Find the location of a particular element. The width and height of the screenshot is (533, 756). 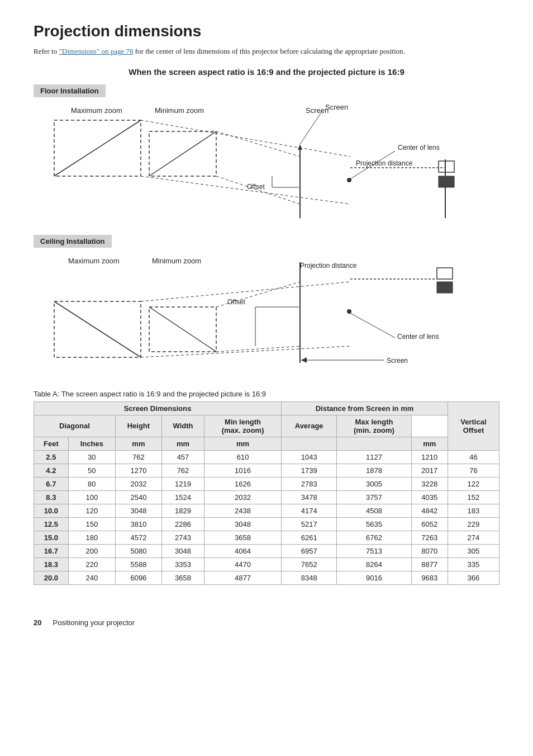

table-cell: 76 is located at coordinates (473, 470).